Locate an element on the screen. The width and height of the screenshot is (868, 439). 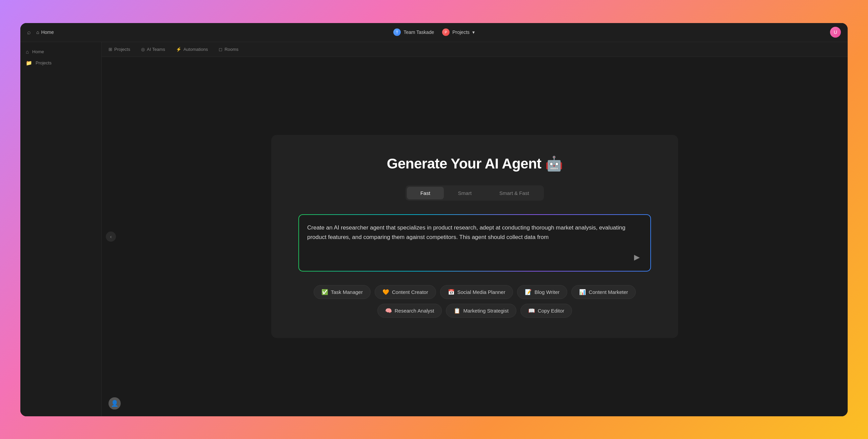
marketing-strategist-icon: 📋 is located at coordinates (457, 311).